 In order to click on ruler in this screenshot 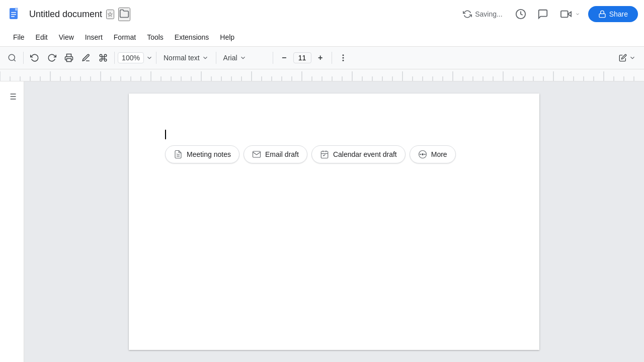, I will do `click(322, 75)`.